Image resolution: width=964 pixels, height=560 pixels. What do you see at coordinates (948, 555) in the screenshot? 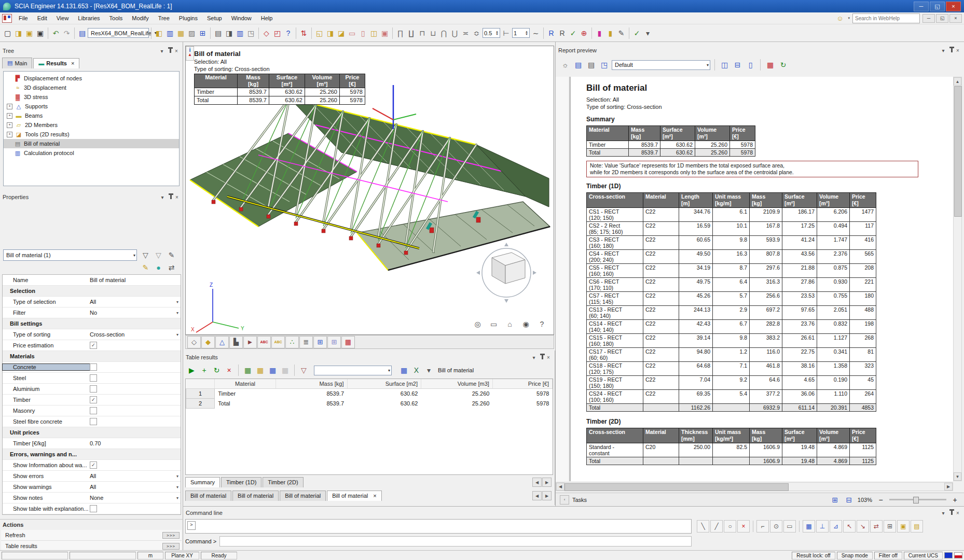
I see `language-icon` at bounding box center [948, 555].